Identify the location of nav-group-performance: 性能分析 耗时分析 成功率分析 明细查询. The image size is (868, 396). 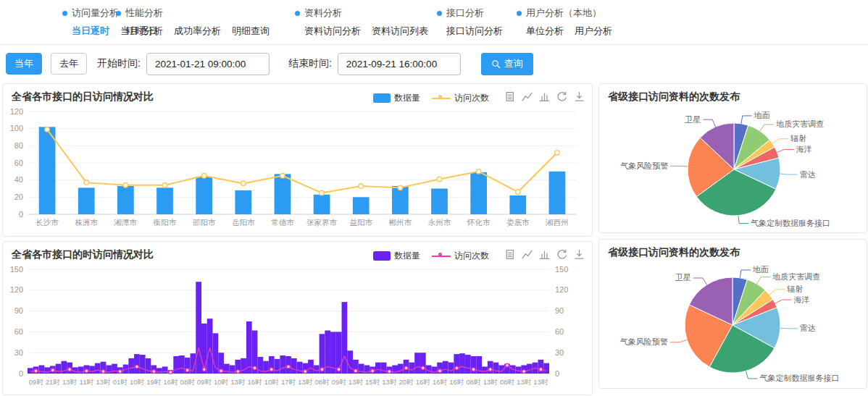
(193, 22).